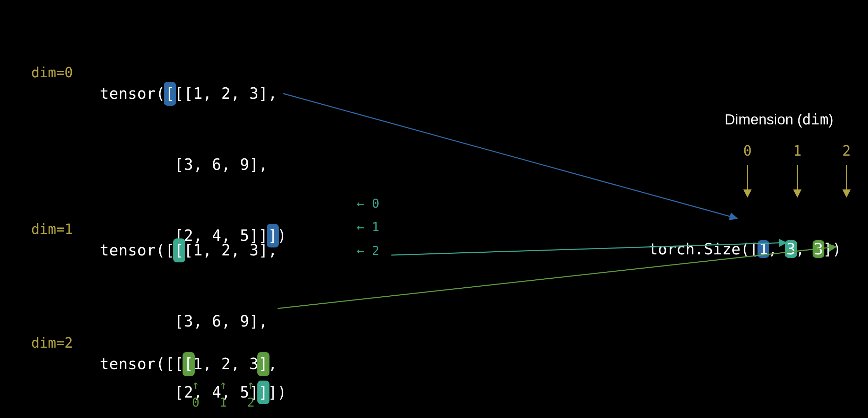 The image size is (868, 418). I want to click on dimension-title: Dimension (dim), so click(779, 119).